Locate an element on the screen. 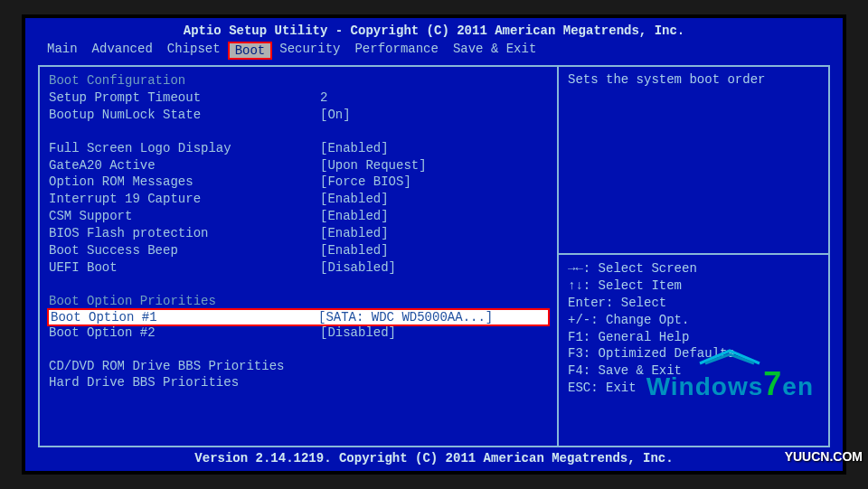 The image size is (868, 489). field-label: Full Screen Logo Display is located at coordinates (184, 148).